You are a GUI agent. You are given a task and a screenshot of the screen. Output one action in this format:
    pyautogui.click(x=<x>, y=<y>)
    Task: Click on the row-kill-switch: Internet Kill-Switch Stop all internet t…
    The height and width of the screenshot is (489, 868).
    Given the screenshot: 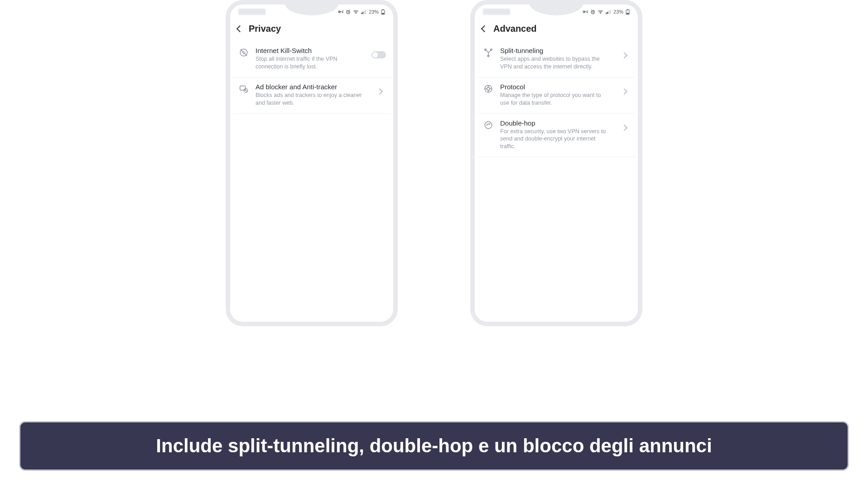 What is the action you would take?
    pyautogui.click(x=312, y=59)
    